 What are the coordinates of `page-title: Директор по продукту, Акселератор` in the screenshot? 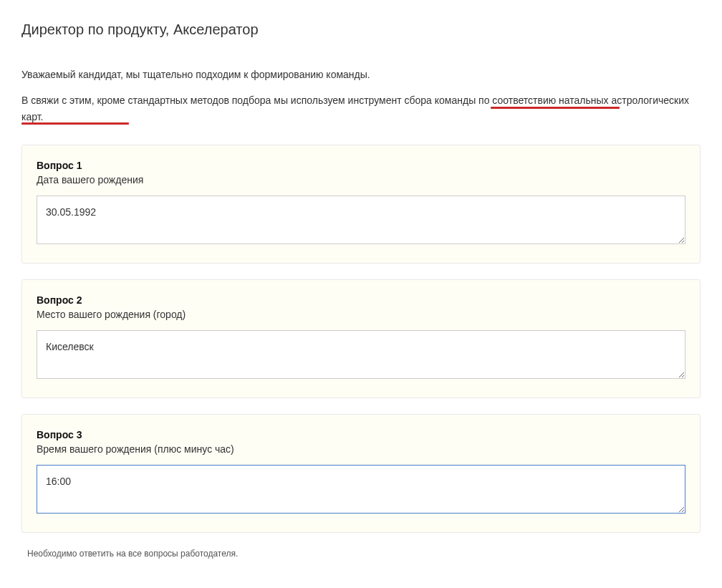 It's located at (361, 30).